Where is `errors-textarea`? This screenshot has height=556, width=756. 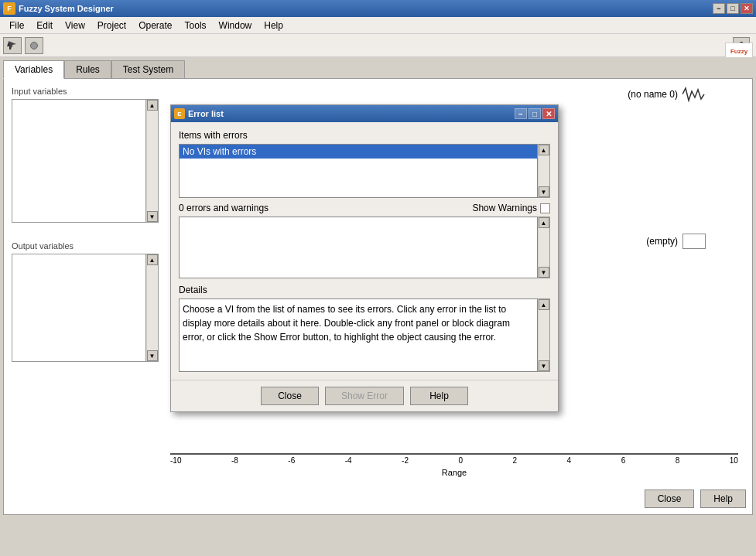
errors-textarea is located at coordinates (358, 247).